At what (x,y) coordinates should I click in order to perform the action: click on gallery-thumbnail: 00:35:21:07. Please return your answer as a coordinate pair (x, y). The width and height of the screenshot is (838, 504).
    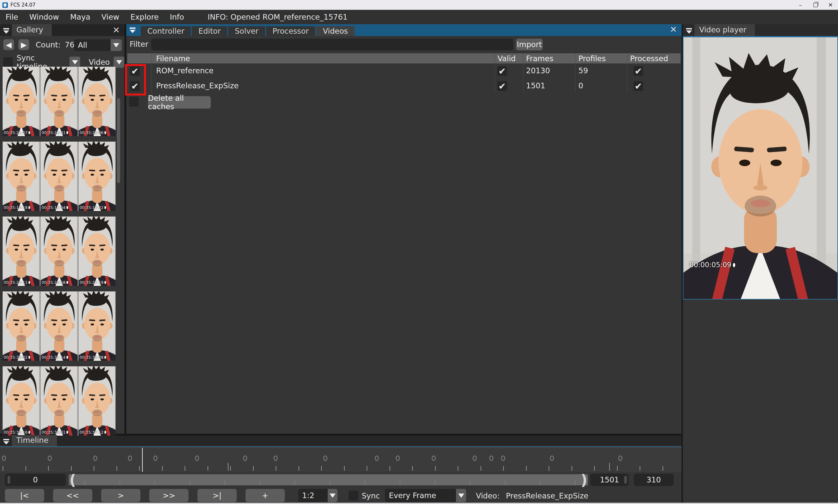
    Looking at the image, I should click on (21, 101).